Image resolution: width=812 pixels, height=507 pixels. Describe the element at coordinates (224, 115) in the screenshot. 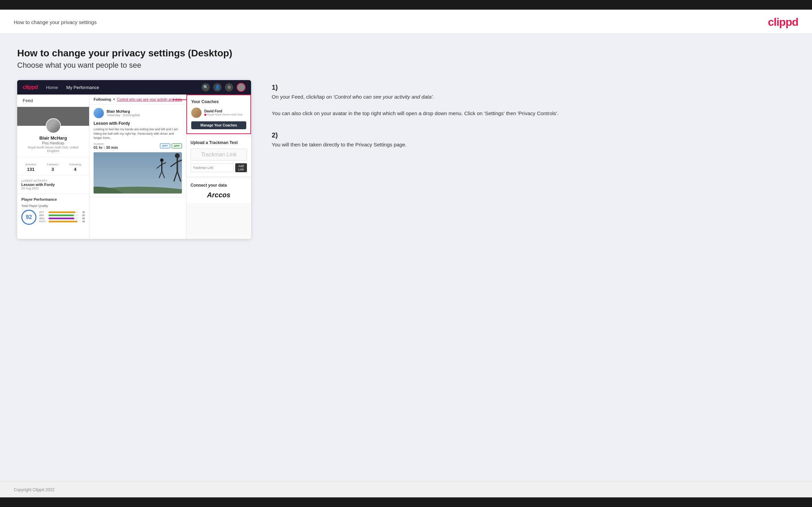

I see `coach-club: Royal North Devon Golf Club` at that location.